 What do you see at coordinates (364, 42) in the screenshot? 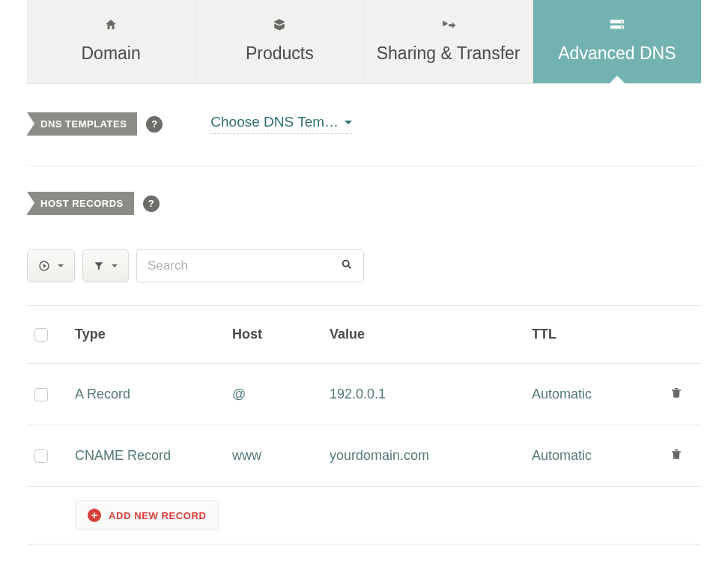
I see `tab-bar: Domain Products Sharing & Transfer Advan…` at bounding box center [364, 42].